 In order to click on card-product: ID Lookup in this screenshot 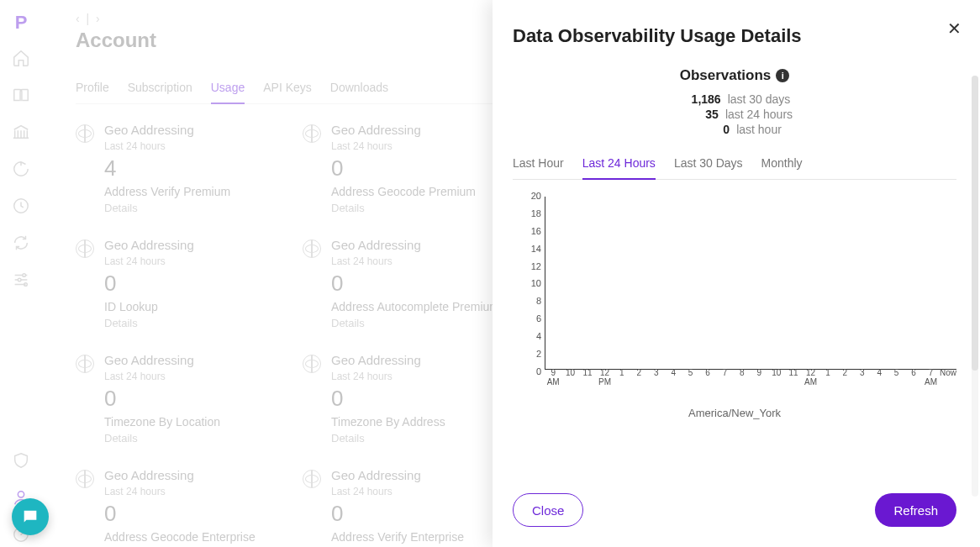, I will do `click(150, 307)`.